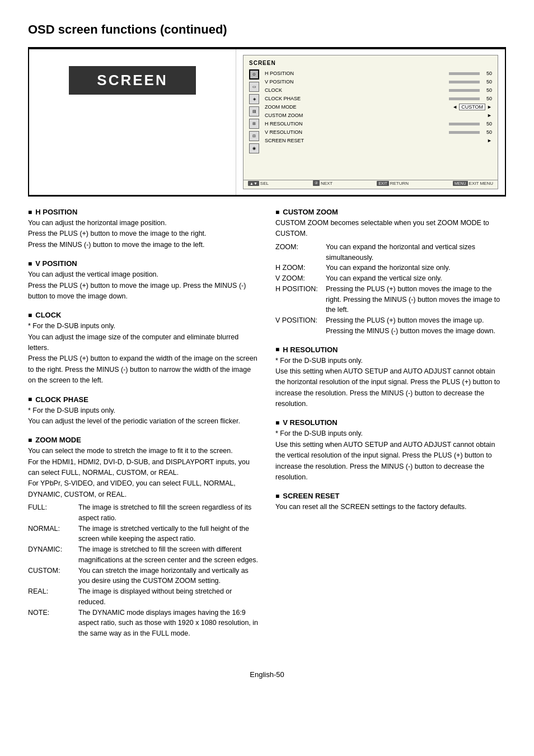 The height and width of the screenshot is (756, 534). I want to click on osd-icon-4: ▤, so click(254, 111).